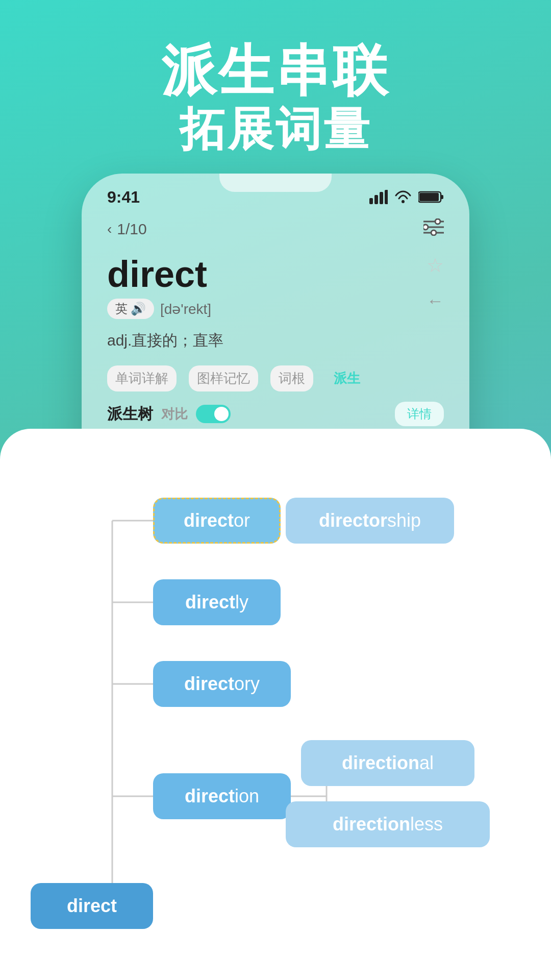  What do you see at coordinates (222, 684) in the screenshot?
I see `node-directory-text: directory` at bounding box center [222, 684].